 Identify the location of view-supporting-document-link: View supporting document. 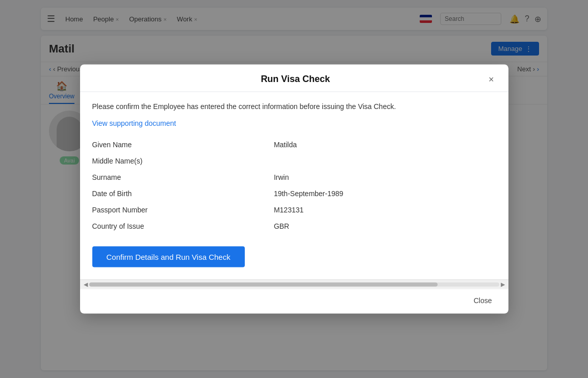
(135, 123).